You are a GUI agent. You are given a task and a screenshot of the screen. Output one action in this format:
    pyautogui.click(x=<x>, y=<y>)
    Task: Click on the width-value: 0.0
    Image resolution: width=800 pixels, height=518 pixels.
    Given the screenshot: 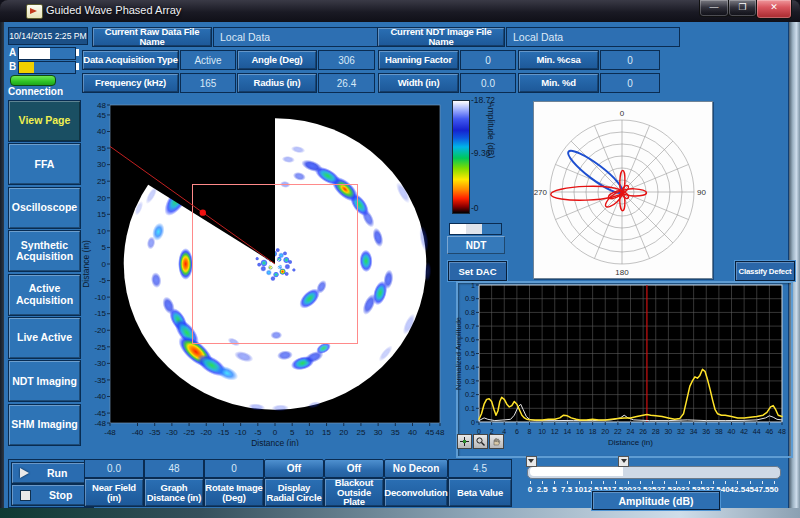 What is the action you would take?
    pyautogui.click(x=488, y=83)
    